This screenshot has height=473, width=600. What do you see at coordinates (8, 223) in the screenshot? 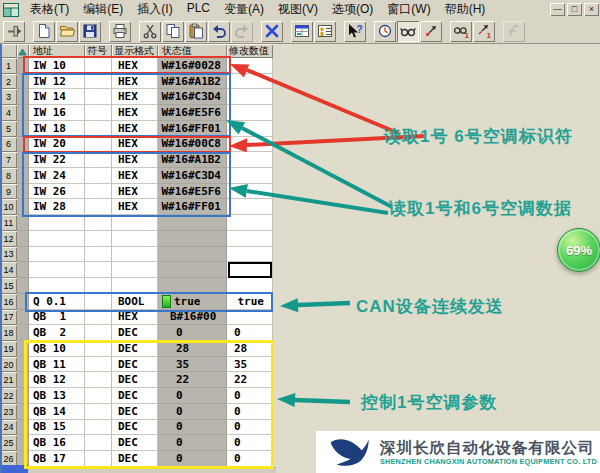
I see `row-number: 11` at bounding box center [8, 223].